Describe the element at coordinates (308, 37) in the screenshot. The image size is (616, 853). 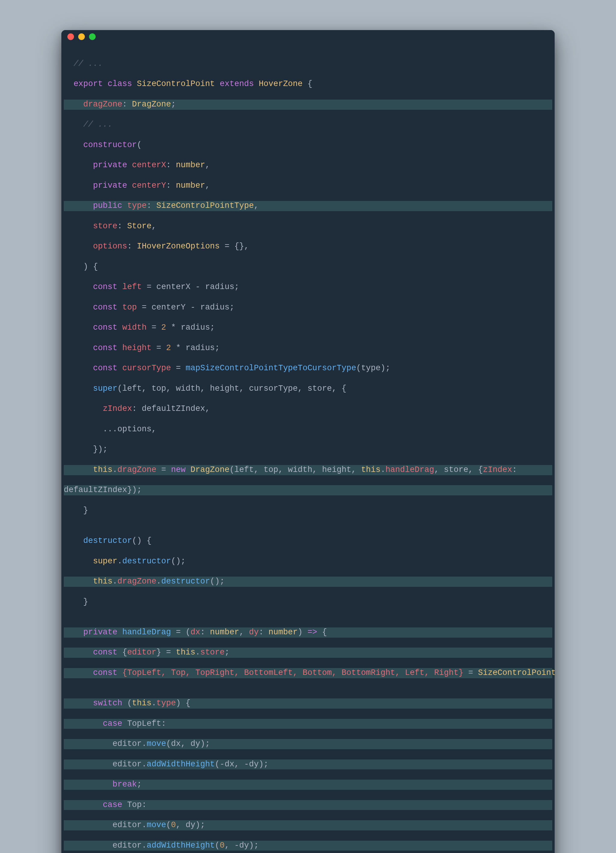
I see `window-titlebar` at that location.